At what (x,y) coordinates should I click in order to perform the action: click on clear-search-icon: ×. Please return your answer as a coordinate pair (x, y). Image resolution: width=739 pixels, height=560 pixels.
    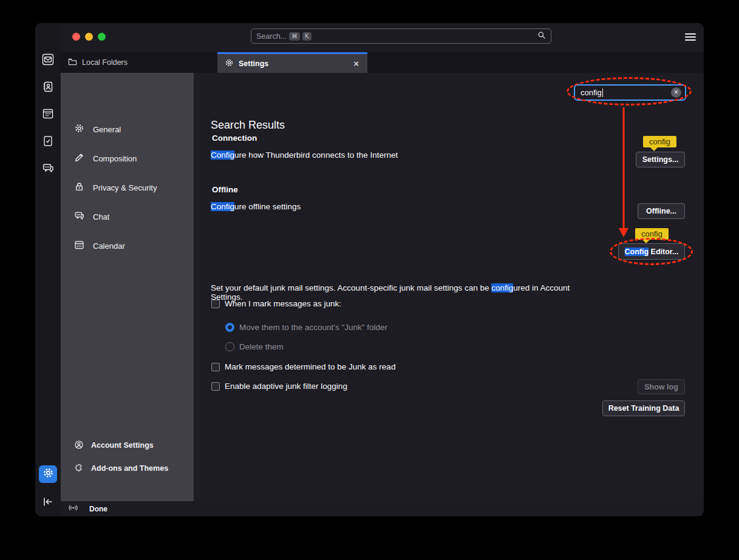
    Looking at the image, I should click on (676, 92).